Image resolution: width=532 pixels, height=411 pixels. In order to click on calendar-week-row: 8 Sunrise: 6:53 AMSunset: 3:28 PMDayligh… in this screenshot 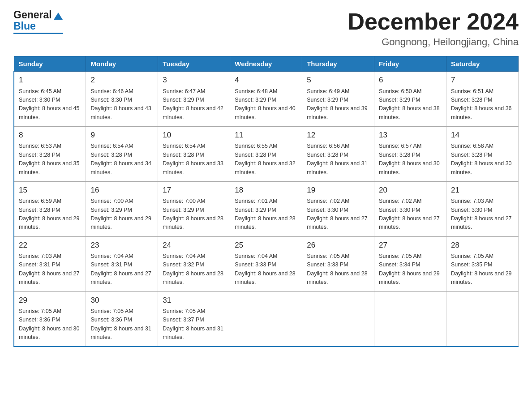, I will do `click(266, 154)`.